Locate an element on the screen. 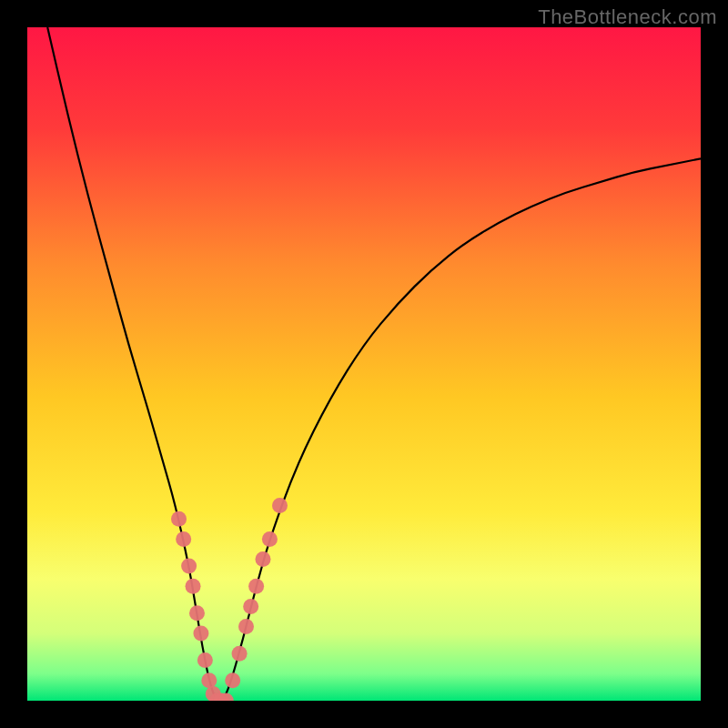 Image resolution: width=728 pixels, height=728 pixels. watermark-text: TheBottleneck.com is located at coordinates (628, 17).